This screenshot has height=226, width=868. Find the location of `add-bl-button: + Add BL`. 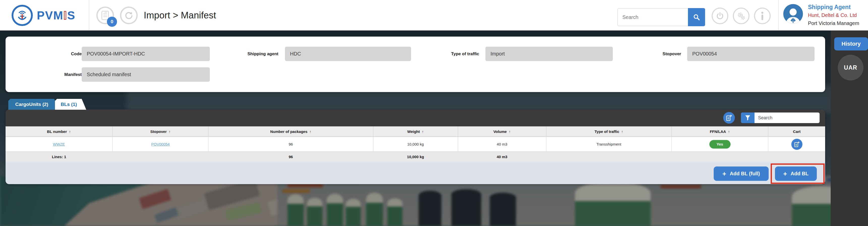

add-bl-button: + Add BL is located at coordinates (796, 174).